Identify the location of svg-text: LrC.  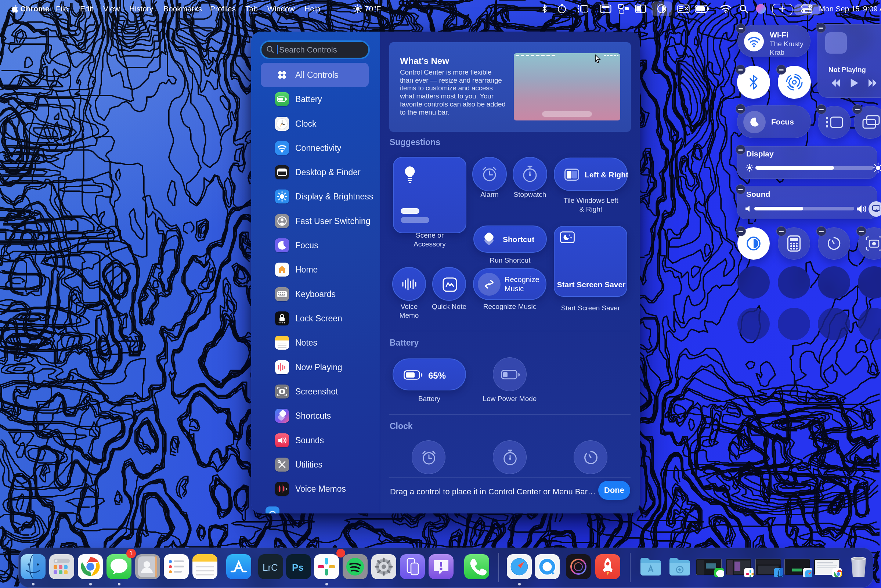
(270, 567).